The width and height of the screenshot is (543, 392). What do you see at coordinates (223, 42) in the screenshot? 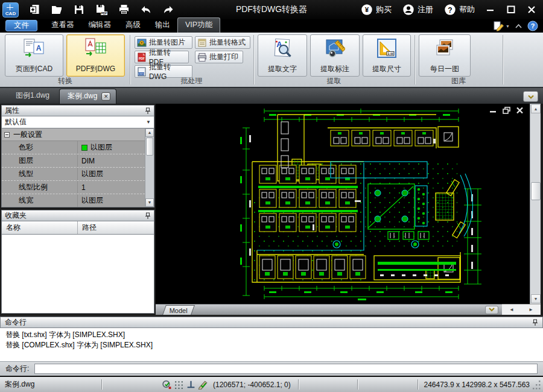
I see `batch-to-format-button: 批量转格式` at bounding box center [223, 42].